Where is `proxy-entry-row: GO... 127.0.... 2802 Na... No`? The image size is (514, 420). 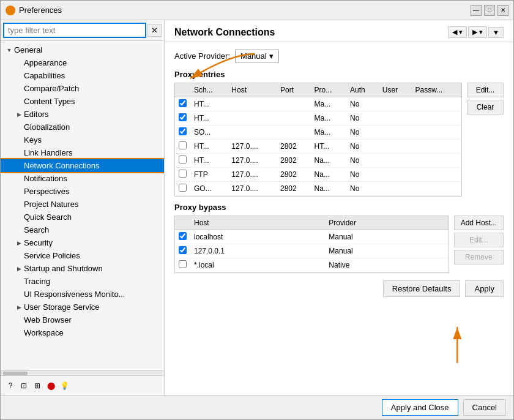
proxy-entry-row: GO... 127.0.... 2802 Na... No is located at coordinates (318, 189).